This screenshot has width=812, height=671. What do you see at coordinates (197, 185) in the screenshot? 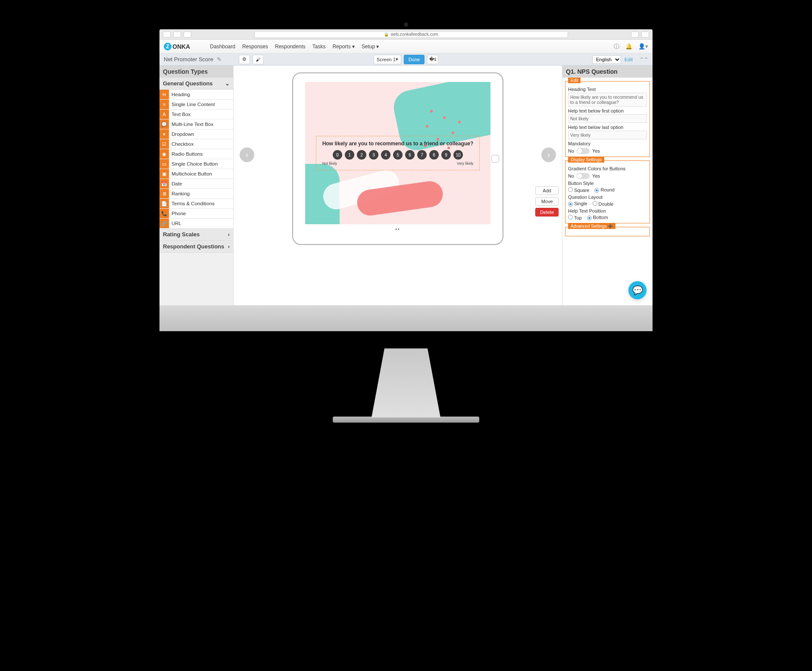
I see `left-panel: Question Types General Questions⌄ HHeadi…` at bounding box center [197, 185].